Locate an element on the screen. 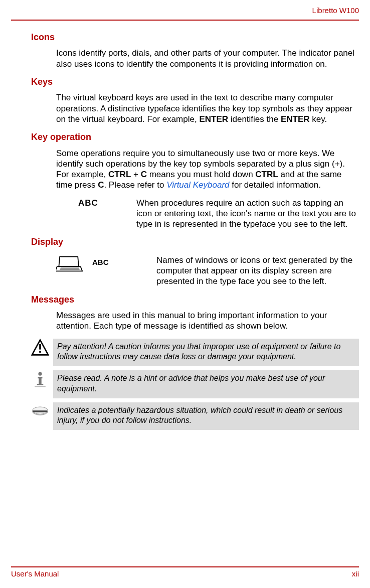 Image resolution: width=370 pixels, height=588 pixels. hazard-text: Indicates a potentially hazardous situat… is located at coordinates (206, 416).